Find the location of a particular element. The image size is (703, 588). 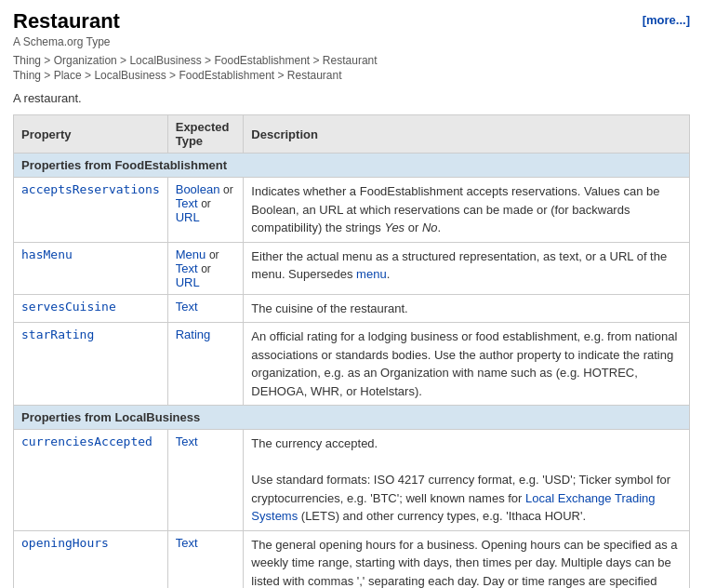

page-description: A restaurant. is located at coordinates (352, 99).